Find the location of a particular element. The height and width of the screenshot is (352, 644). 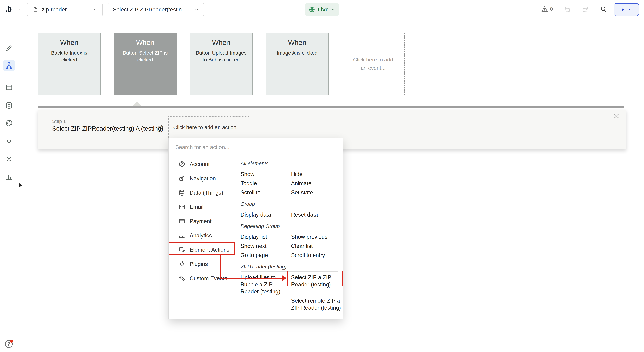

event-card-back-to-index: When Back to Index is clicked is located at coordinates (69, 64).